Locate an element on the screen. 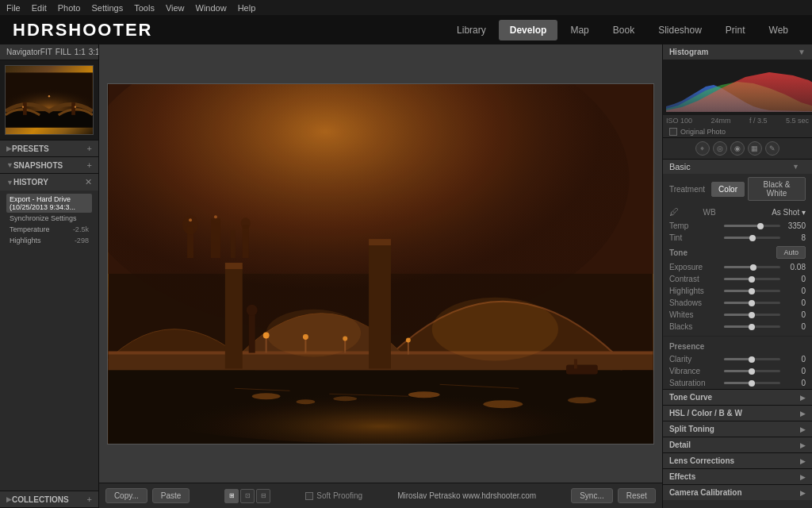 The image size is (812, 508). treatment-color-btn: Color is located at coordinates (728, 189).